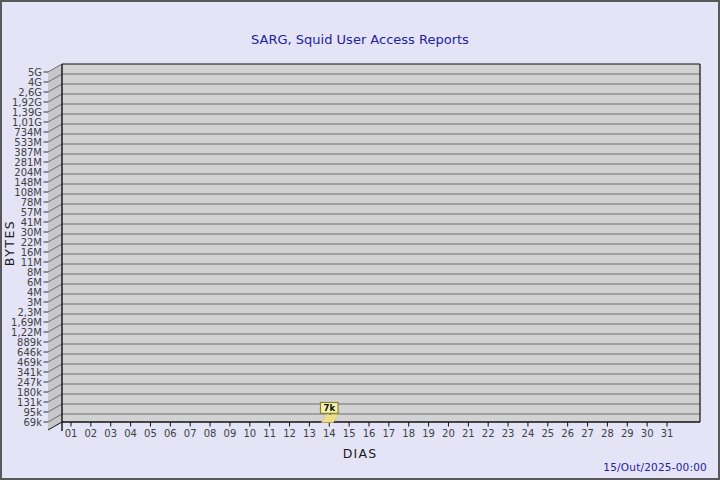  Describe the element at coordinates (270, 434) in the screenshot. I see `x-tick-label: 11` at that location.